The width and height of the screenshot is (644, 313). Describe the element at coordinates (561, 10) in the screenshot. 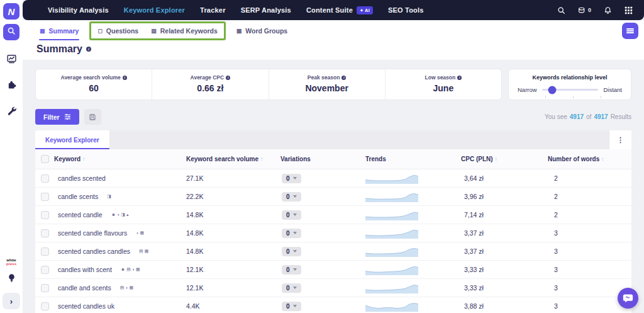

I see `search-icon` at that location.